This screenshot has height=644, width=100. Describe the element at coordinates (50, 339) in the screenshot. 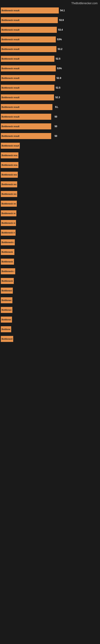

I see `bar-row: Bottleneck re` at that location.